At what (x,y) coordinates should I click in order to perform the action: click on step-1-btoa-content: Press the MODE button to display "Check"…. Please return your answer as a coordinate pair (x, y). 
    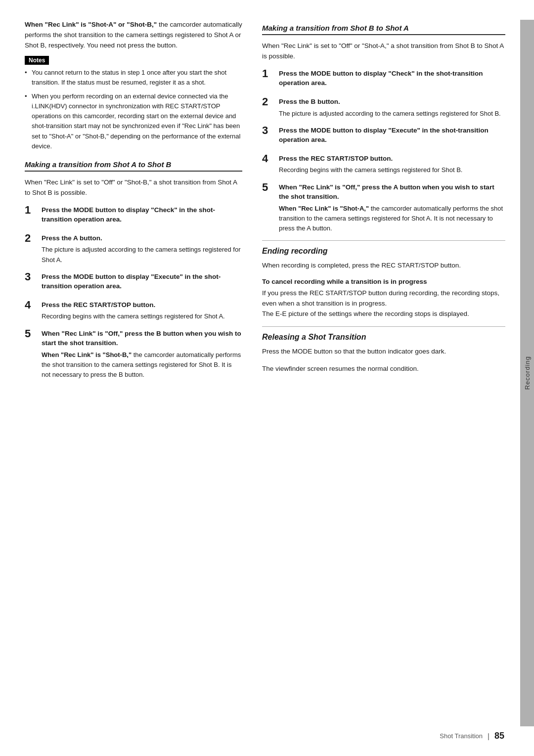
    Looking at the image, I should click on (392, 79).